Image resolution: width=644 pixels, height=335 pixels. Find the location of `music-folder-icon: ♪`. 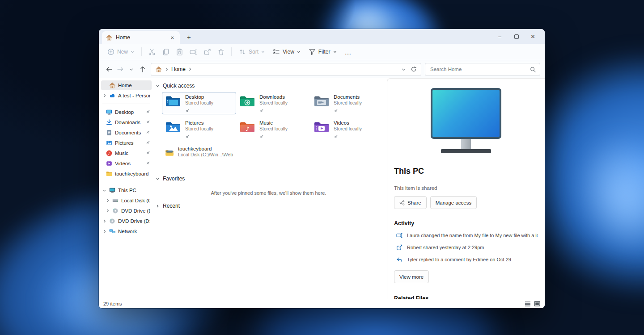

music-folder-icon: ♪ is located at coordinates (247, 127).